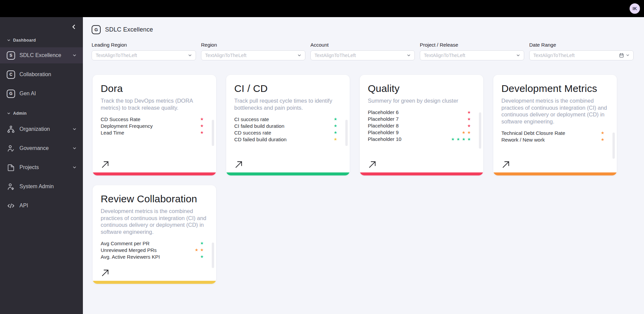  I want to click on sidebar-item-label: Gen AI, so click(48, 94).